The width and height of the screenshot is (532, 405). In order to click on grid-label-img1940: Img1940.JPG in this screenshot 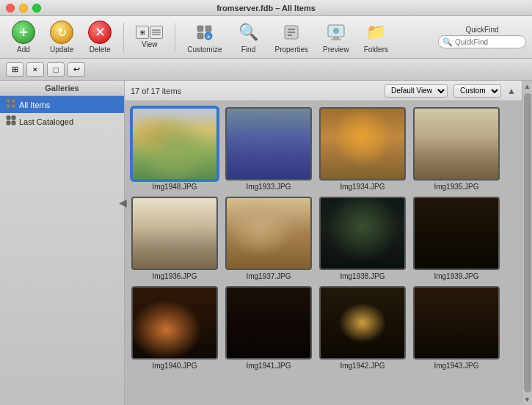, I will do `click(175, 365)`.